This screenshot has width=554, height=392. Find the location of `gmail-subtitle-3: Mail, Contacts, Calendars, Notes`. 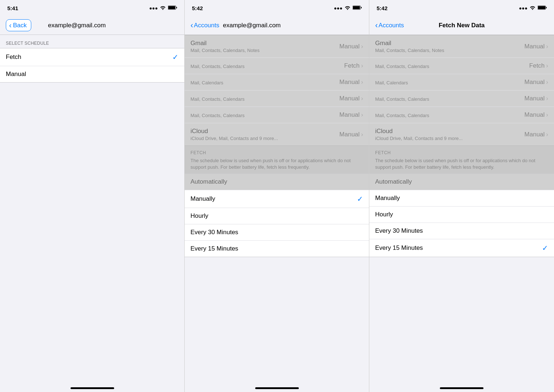

gmail-subtitle-3: Mail, Contacts, Calendars, Notes is located at coordinates (450, 50).